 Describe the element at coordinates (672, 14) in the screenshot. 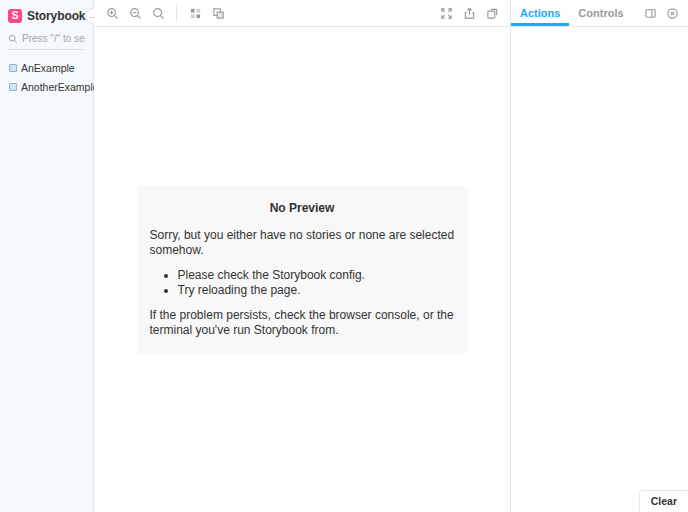

I see `close-panel-icon` at that location.